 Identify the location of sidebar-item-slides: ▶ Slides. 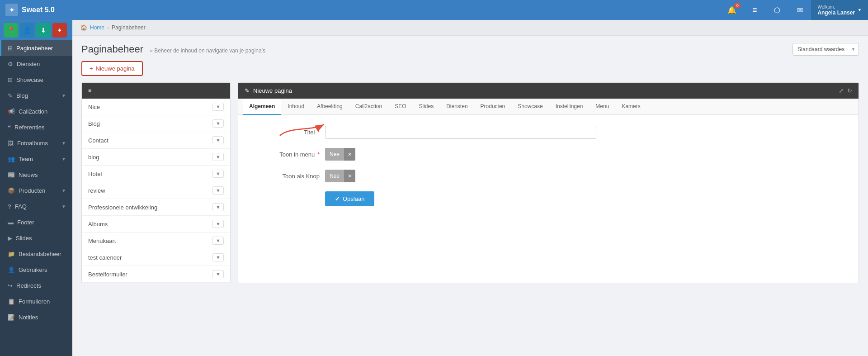
(36, 238).